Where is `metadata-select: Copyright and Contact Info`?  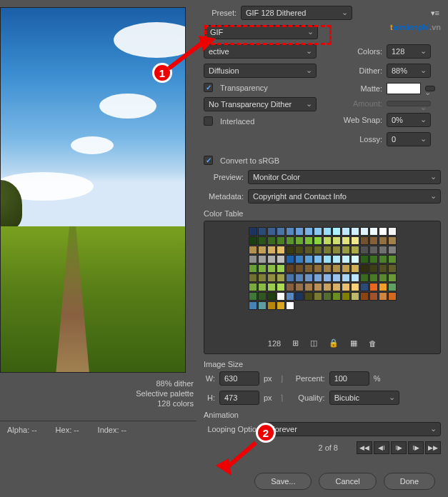
metadata-select: Copyright and Contact Info is located at coordinates (344, 196).